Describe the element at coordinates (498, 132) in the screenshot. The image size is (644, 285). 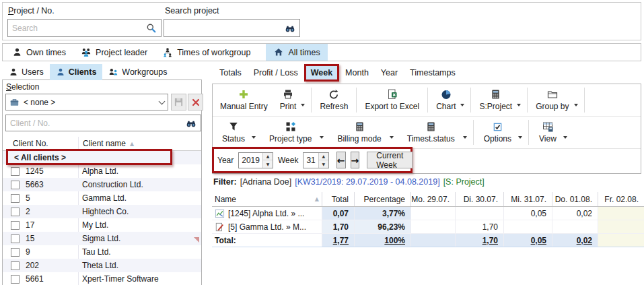
I see `options-button: Options` at that location.